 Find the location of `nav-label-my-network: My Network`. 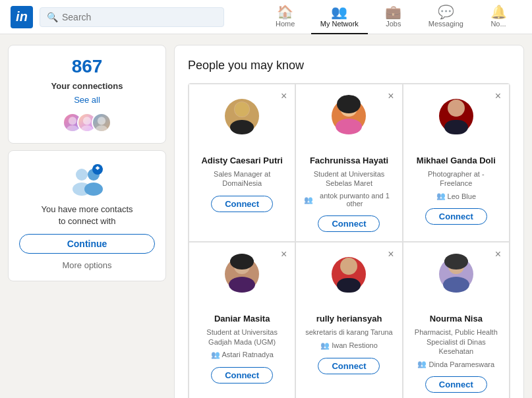

nav-label-my-network: My Network is located at coordinates (340, 24).